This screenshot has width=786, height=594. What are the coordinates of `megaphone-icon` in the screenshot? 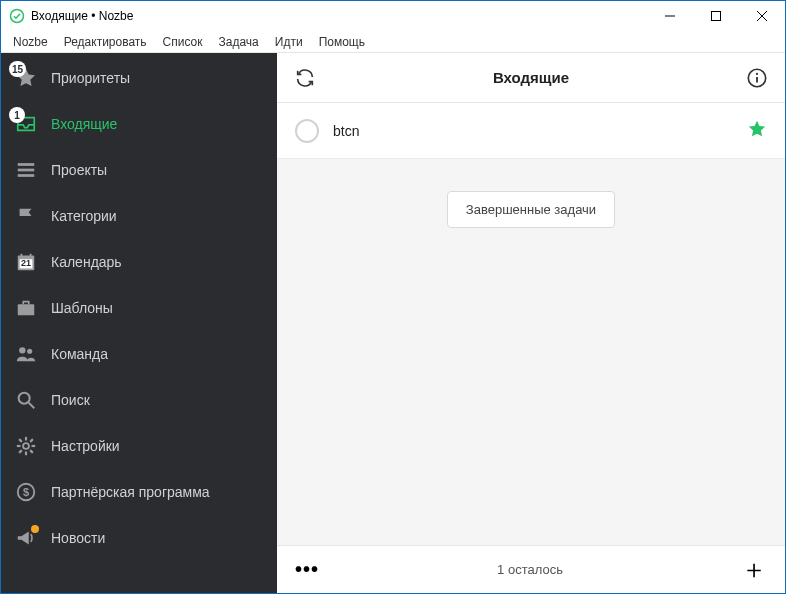 It's located at (26, 538).